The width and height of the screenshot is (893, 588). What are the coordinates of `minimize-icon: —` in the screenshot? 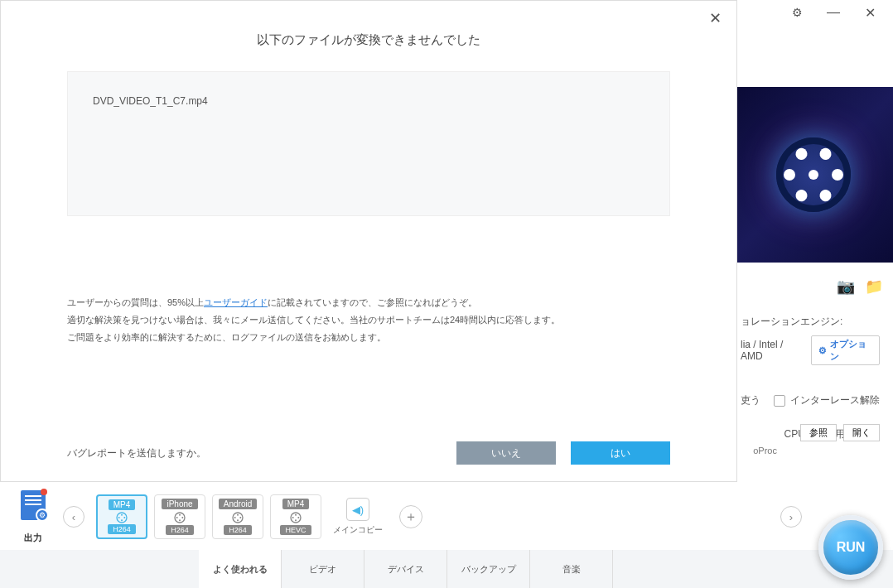 It's located at (833, 12).